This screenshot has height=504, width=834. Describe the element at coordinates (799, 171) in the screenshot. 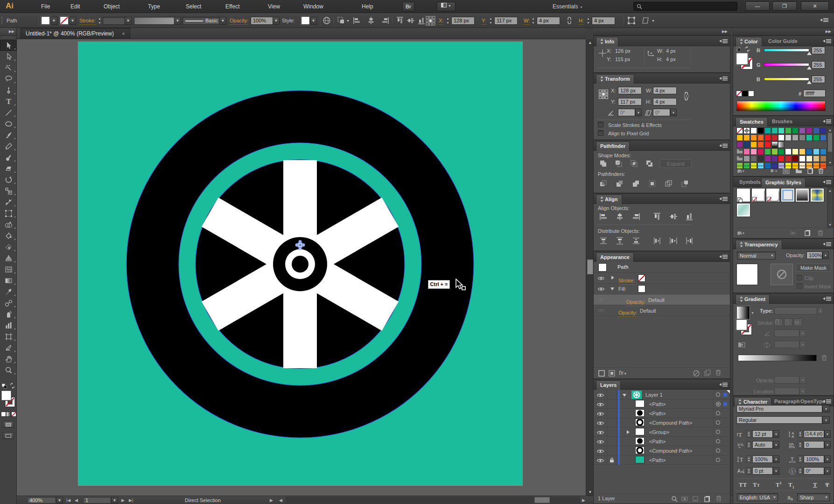

I see `new-color-group-icon` at that location.